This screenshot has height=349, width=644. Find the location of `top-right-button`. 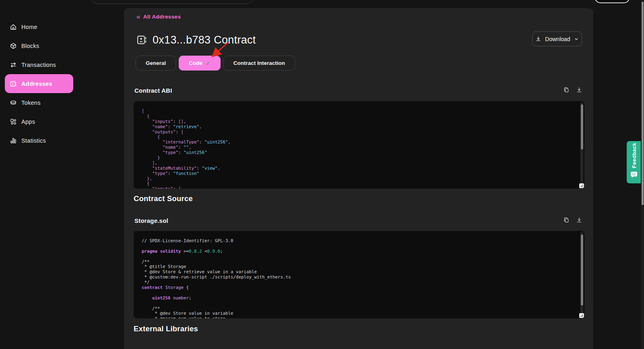

top-right-button is located at coordinates (612, 2).